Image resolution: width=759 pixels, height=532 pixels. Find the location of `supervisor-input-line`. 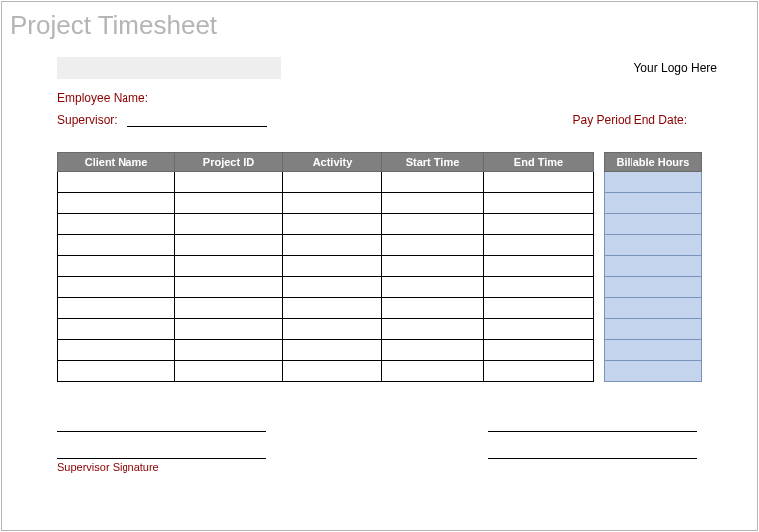

supervisor-input-line is located at coordinates (197, 120).